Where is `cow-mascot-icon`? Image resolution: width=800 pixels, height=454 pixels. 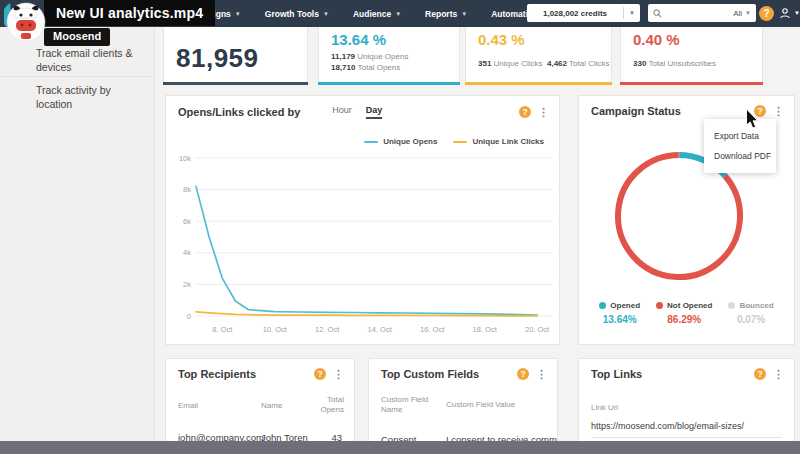
cow-mascot-icon is located at coordinates (25, 22).